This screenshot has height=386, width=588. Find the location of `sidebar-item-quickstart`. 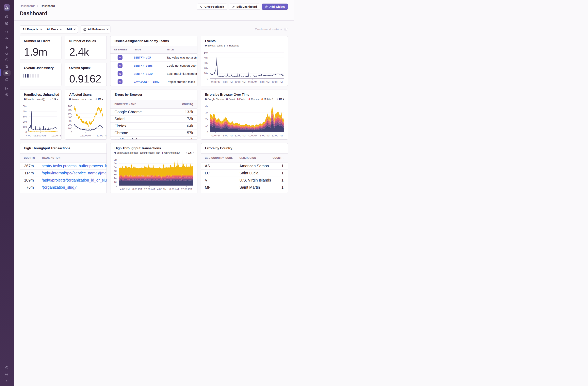

sidebar-item-quickstart is located at coordinates (7, 47).